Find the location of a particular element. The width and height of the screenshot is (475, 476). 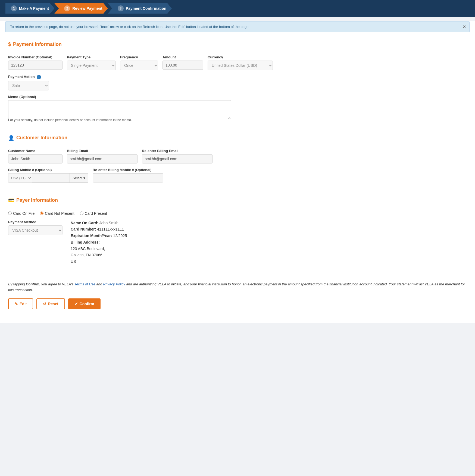

re-billing-mobile-group: Re-enter Billing Mobile # (Optional) is located at coordinates (128, 175).